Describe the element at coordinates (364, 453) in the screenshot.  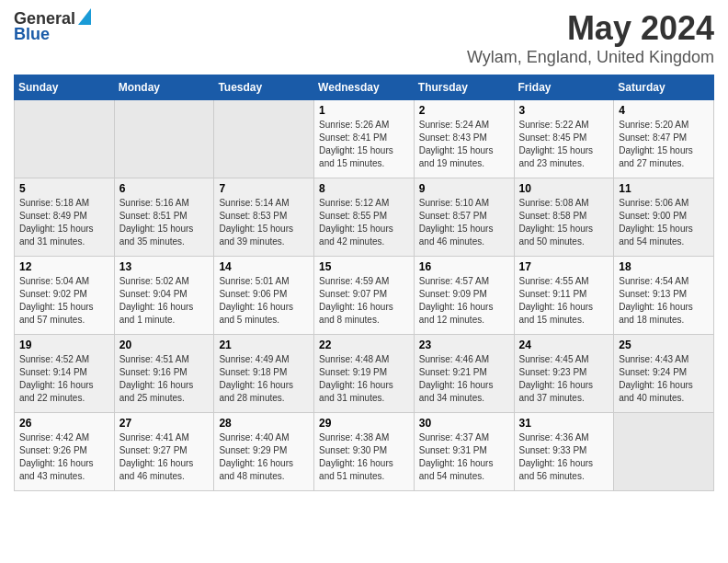
I see `calendar-cell: 29Sunrise: 4:38 AMSunset: 9:30 PMDayligh…` at that location.